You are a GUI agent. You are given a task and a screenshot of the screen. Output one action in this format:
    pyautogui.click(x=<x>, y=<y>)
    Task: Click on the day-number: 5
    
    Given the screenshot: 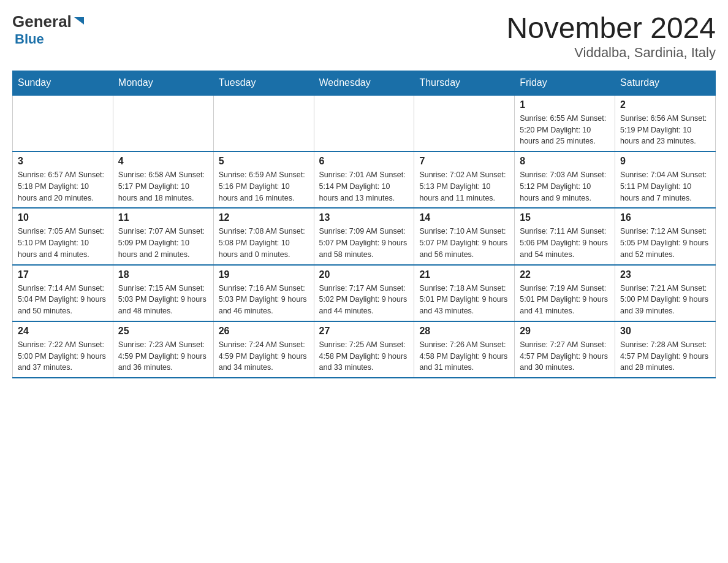 What is the action you would take?
    pyautogui.click(x=264, y=161)
    